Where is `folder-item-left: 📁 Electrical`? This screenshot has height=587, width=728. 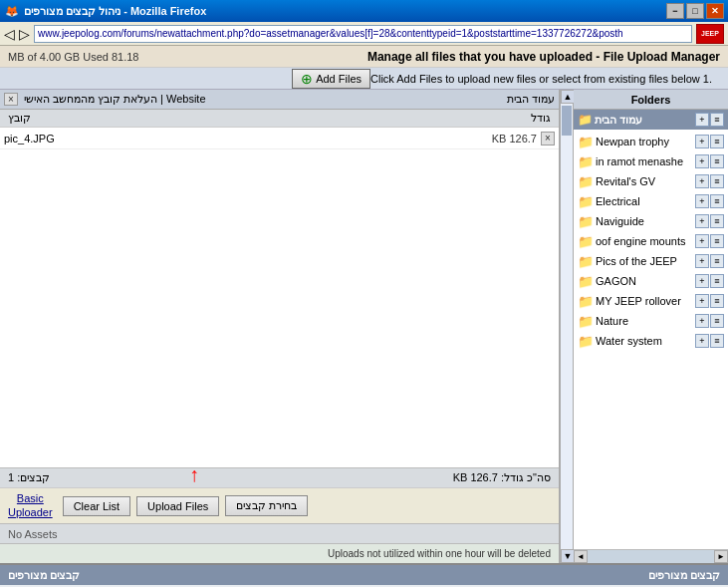 folder-item-left: 📁 Electrical is located at coordinates (609, 201).